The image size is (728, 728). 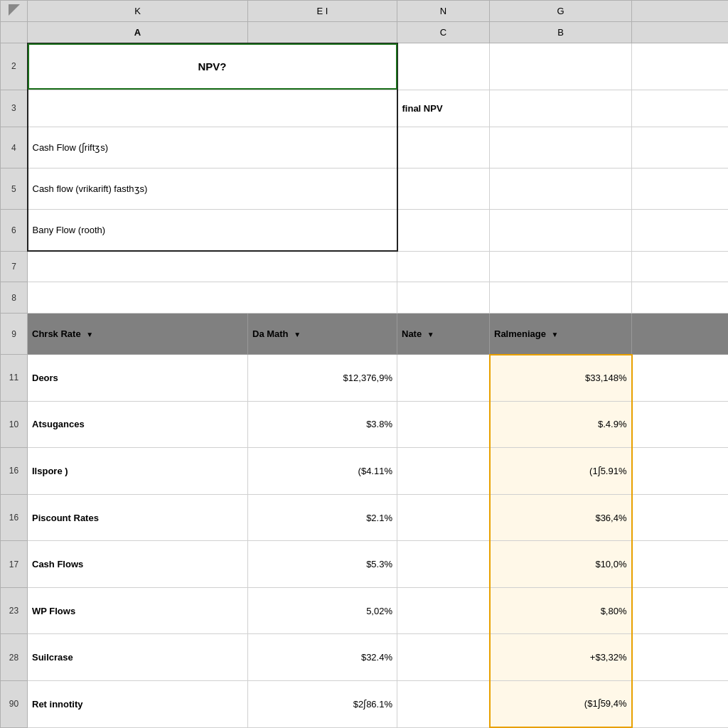 What do you see at coordinates (323, 11) in the screenshot?
I see `col-EI-header: E I` at bounding box center [323, 11].